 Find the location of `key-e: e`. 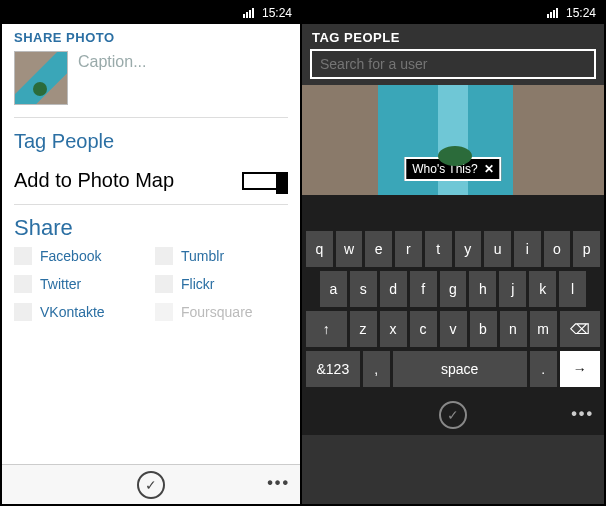

key-e: e is located at coordinates (378, 249).